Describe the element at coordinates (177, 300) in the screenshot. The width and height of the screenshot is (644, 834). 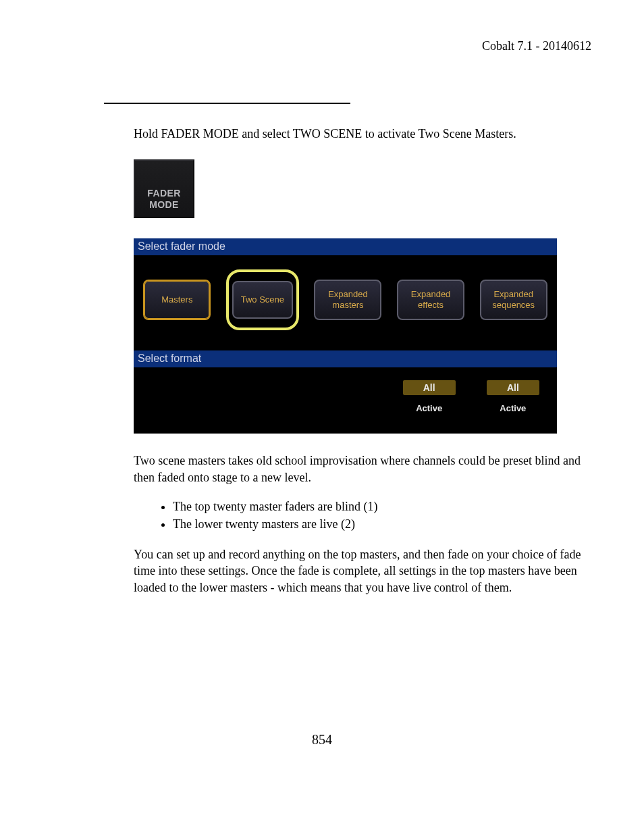
I see `mode-masters-button: Masters` at that location.